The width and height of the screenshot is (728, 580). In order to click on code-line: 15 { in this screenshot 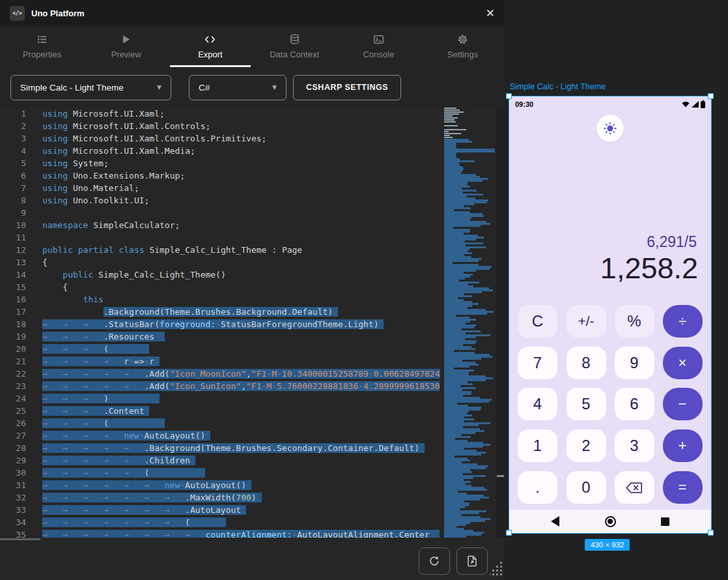, I will do `click(220, 287)`.